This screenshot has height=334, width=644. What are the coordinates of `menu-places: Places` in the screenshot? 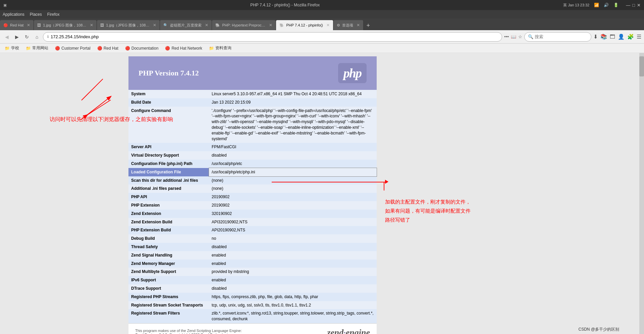 It's located at (36, 14).